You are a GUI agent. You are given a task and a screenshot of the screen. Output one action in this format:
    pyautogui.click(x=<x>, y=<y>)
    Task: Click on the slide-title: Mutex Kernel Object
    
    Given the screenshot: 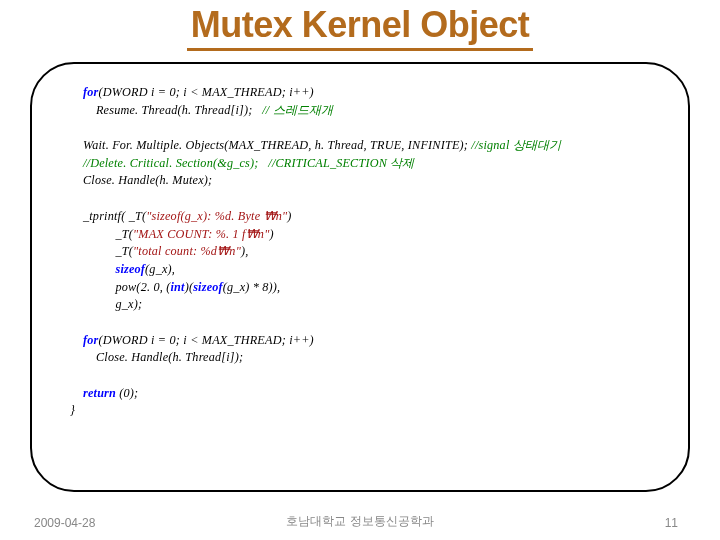 What is the action you would take?
    pyautogui.click(x=360, y=26)
    